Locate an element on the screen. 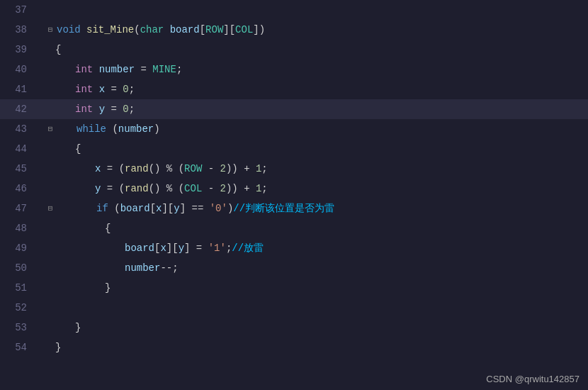 This screenshot has height=390, width=588. fold-icon-38: ⊟ is located at coordinates (50, 30).